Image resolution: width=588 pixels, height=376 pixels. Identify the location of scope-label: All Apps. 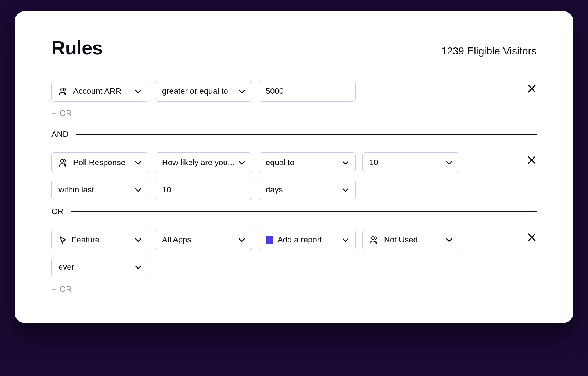
(177, 240).